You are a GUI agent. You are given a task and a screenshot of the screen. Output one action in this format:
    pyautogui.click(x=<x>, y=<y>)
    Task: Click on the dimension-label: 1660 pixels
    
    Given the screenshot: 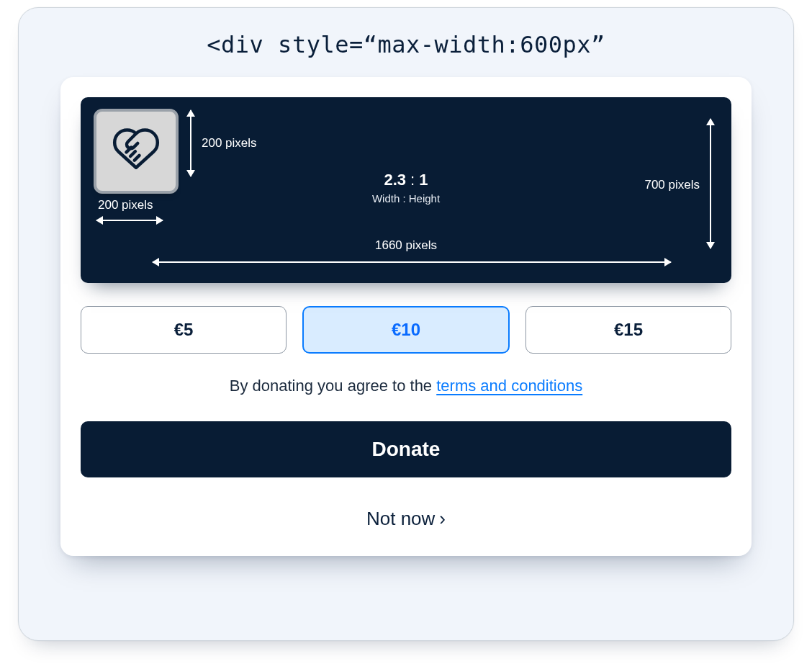 What is the action you would take?
    pyautogui.click(x=406, y=246)
    